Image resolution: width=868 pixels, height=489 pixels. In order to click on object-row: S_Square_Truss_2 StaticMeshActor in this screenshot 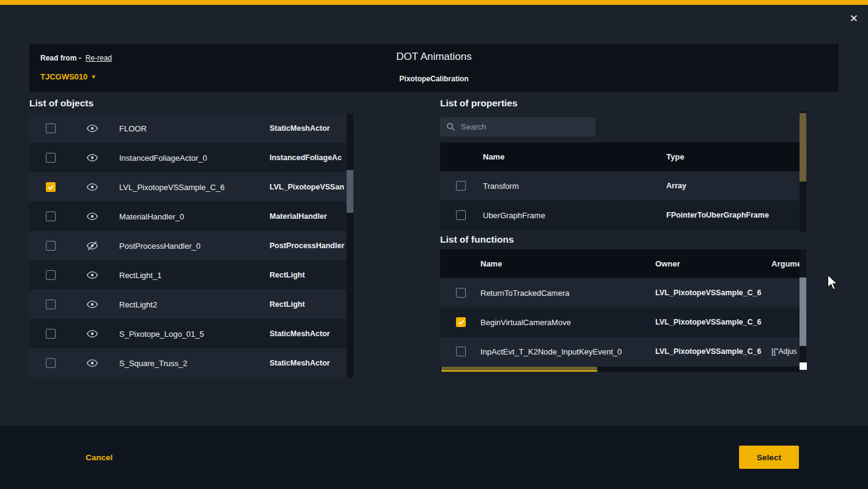, I will do `click(191, 363)`.